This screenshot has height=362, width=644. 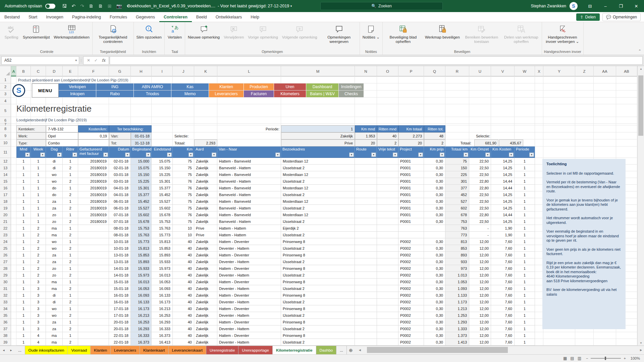 I want to click on tab-ontwikkelaars: Ontwikkelaars, so click(x=229, y=17).